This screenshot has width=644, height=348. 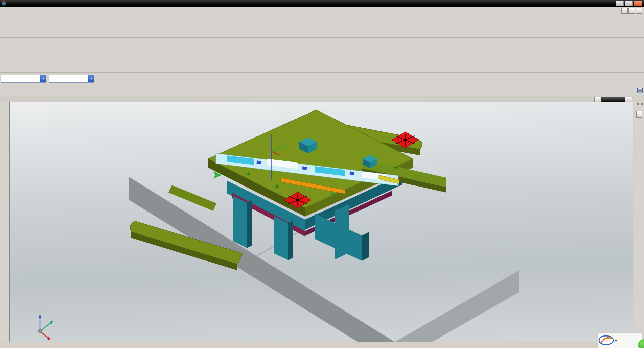 I want to click on scroll-right-button, so click(x=628, y=99).